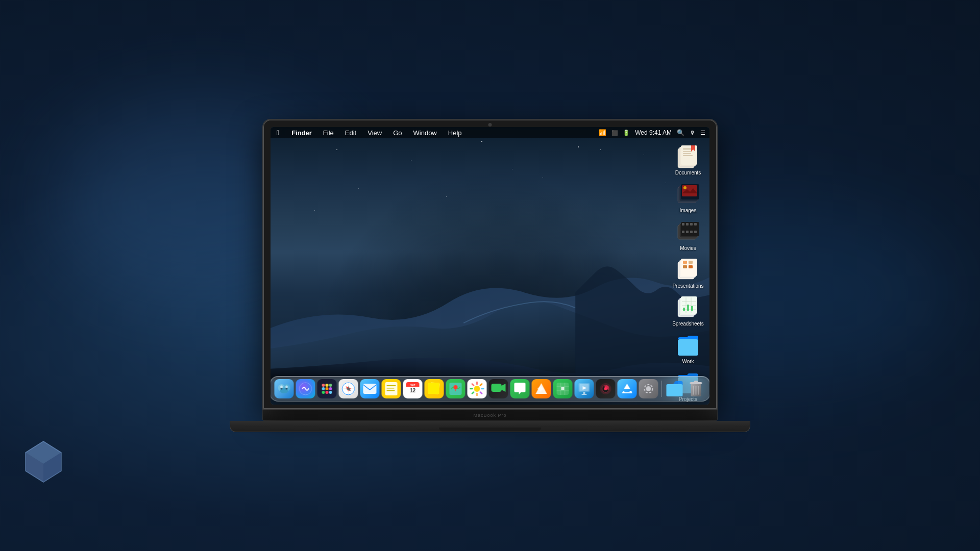  What do you see at coordinates (306, 389) in the screenshot?
I see `dock-siri` at bounding box center [306, 389].